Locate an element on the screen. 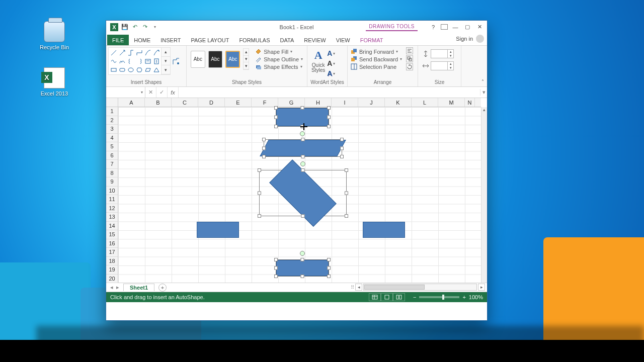 Image resolution: width=644 pixels, height=362 pixels. row-header: 13 is located at coordinates (112, 217).